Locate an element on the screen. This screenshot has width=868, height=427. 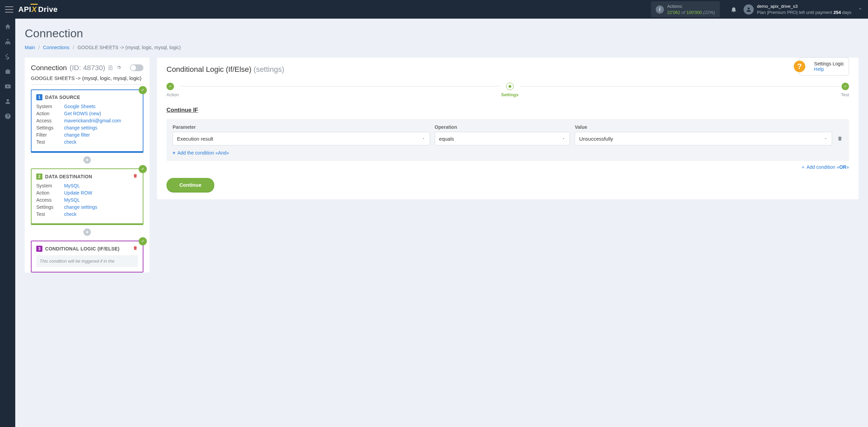
data-source-block: 1 DATA SOURCE SystemGoogle SheetsActionG… is located at coordinates (87, 121).